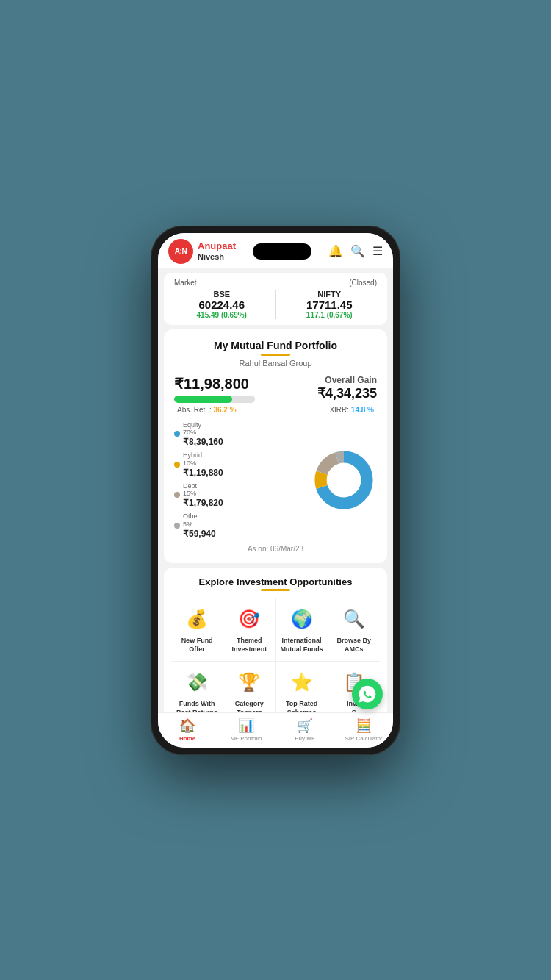  What do you see at coordinates (305, 731) in the screenshot?
I see `nav-buy-mf: 🛒 Buy MF` at bounding box center [305, 731].